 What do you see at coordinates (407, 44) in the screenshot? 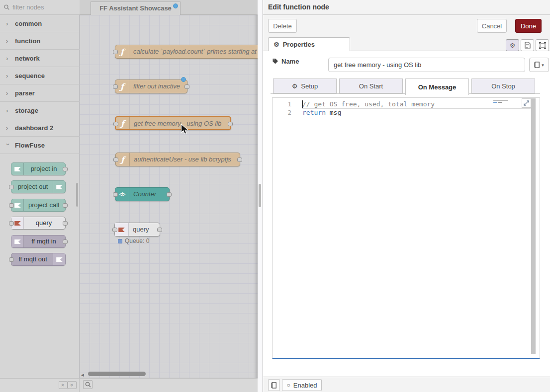
I see `tray-tabrow: ⚙ Properties ⚙` at bounding box center [407, 44].